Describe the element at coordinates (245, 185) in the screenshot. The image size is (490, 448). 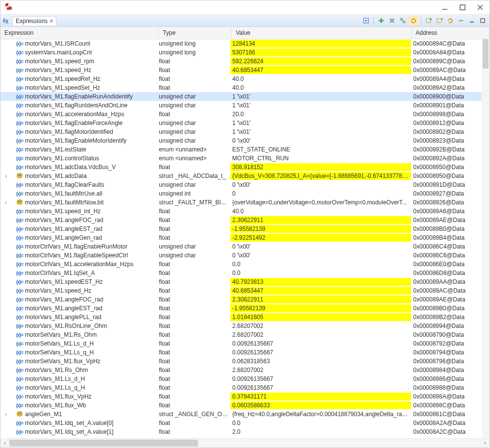
I see `table-row: motorVars_M1.flagClearFaultsunsigned cha…` at that location.